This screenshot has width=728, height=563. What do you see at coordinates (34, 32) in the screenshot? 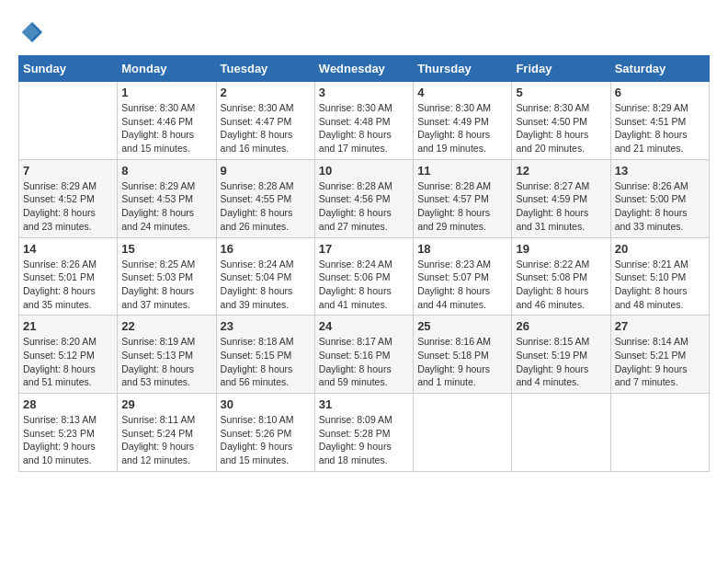
I see `logo` at bounding box center [34, 32].